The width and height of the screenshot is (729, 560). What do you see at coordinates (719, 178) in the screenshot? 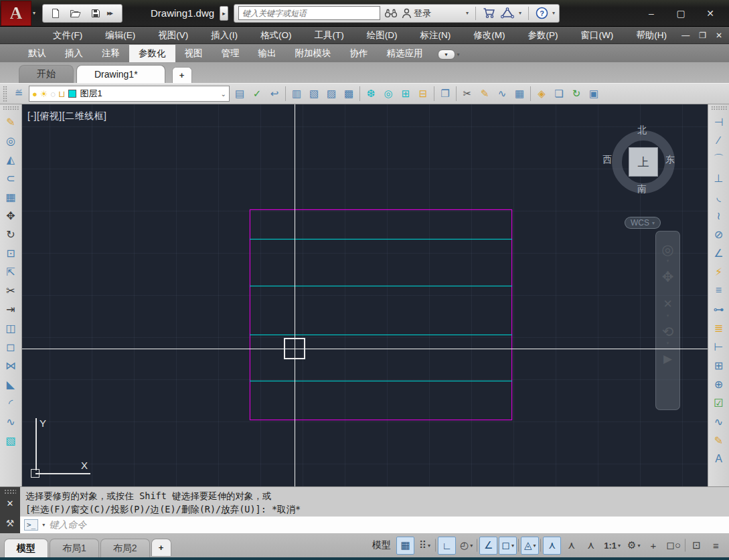
I see `dim-ordinate: ⊥` at bounding box center [719, 178].